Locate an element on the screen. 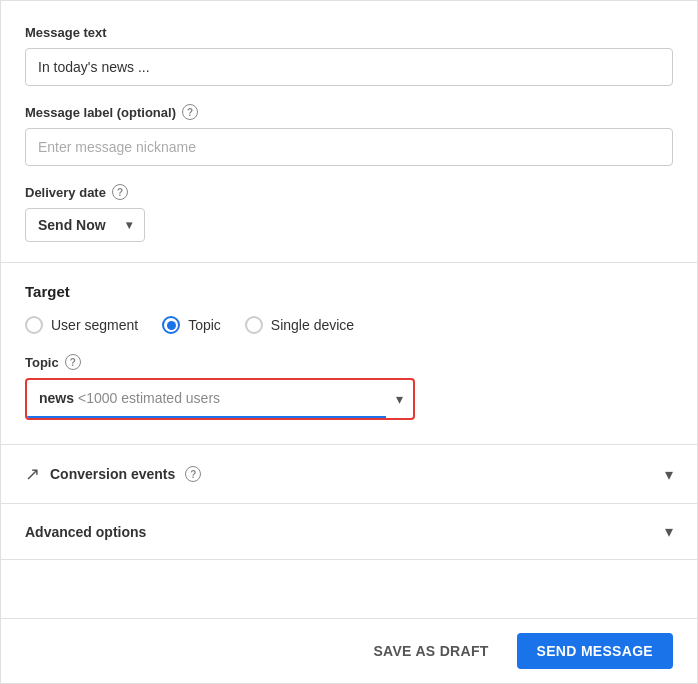 This screenshot has height=684, width=698. message-label-help-icon: ? is located at coordinates (190, 112).